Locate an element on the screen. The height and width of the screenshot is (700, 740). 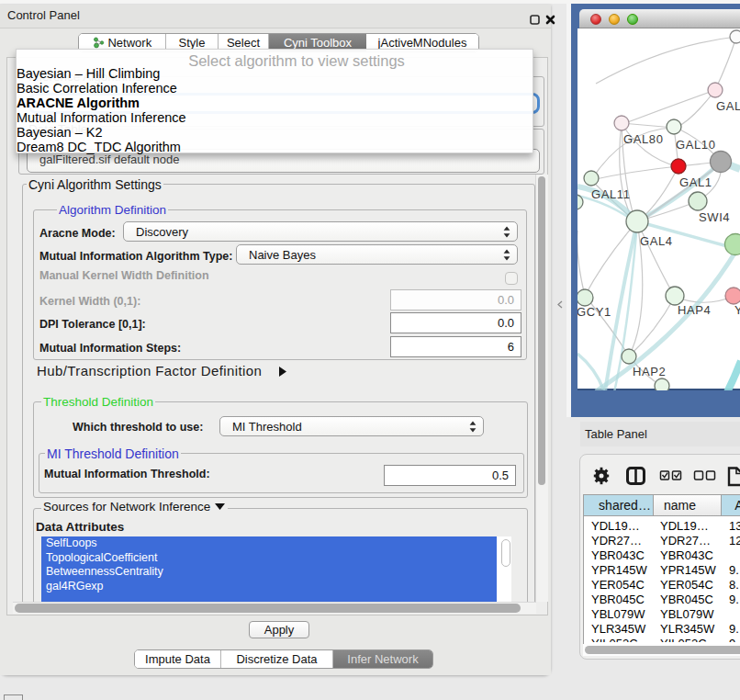
svg-text: HAP4 is located at coordinates (694, 310).